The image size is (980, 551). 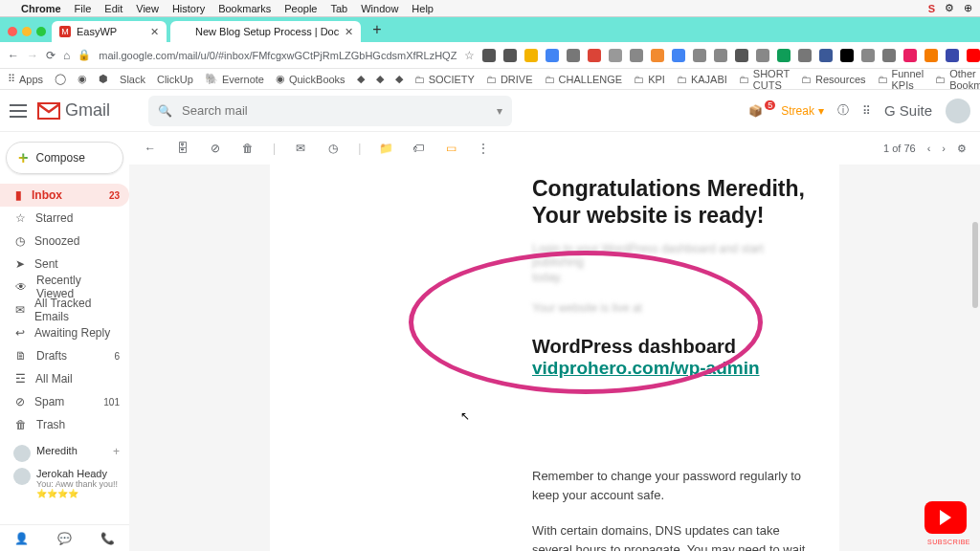 What do you see at coordinates (339, 9) in the screenshot?
I see `menu-tab: Tab` at bounding box center [339, 9].